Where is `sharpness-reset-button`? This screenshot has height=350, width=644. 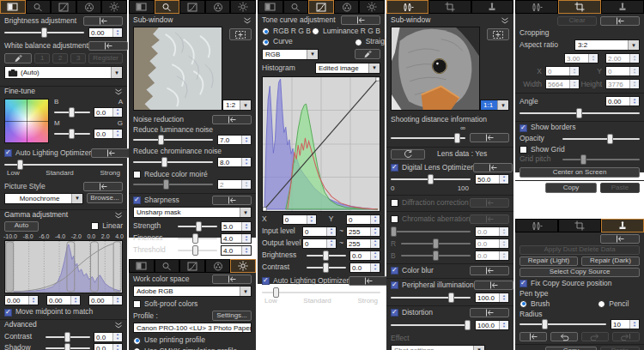 sharpness-reset-button is located at coordinates (232, 201).